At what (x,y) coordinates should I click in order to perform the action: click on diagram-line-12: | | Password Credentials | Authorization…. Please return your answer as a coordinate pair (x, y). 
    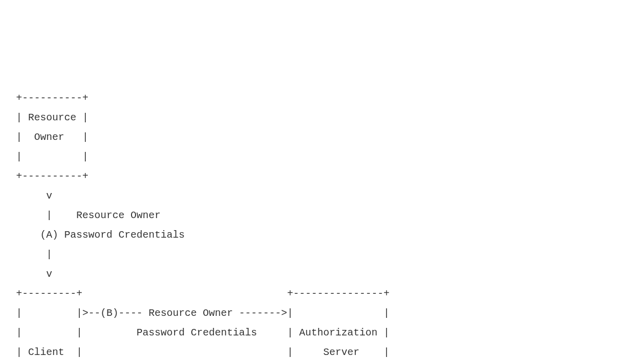
    Looking at the image, I should click on (200, 333).